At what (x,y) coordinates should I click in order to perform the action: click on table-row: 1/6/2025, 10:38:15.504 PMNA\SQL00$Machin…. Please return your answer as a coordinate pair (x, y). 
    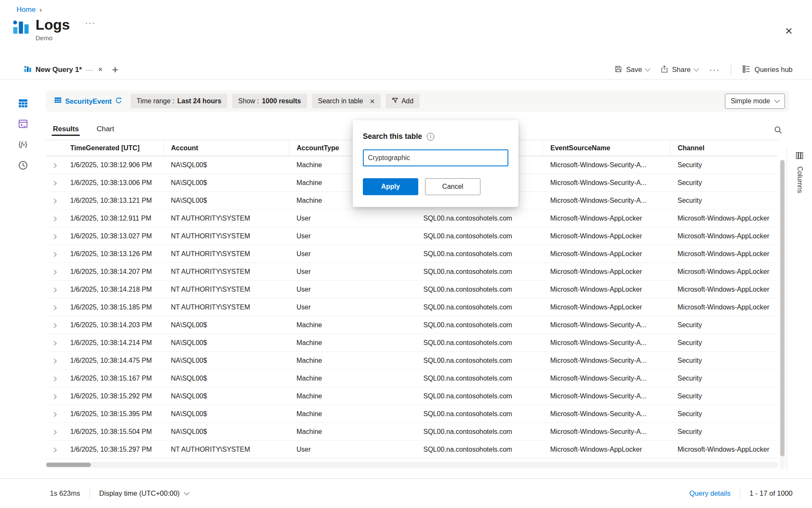
    Looking at the image, I should click on (412, 432).